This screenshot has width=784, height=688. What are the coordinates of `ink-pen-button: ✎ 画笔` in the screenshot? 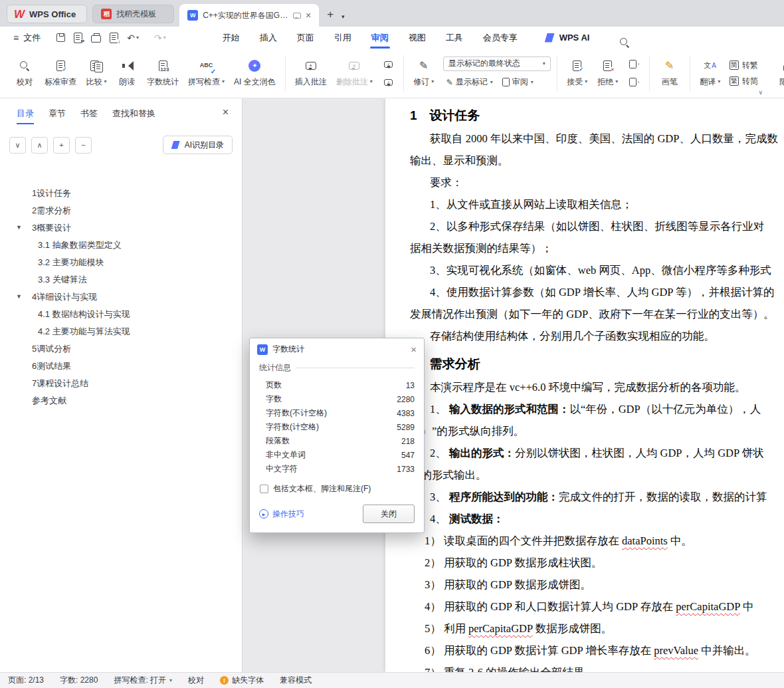 It's located at (670, 73).